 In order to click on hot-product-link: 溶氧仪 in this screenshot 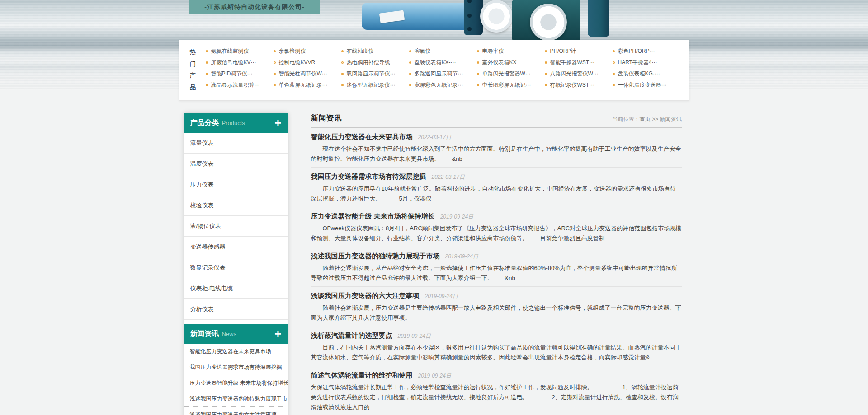, I will do `click(443, 51)`.